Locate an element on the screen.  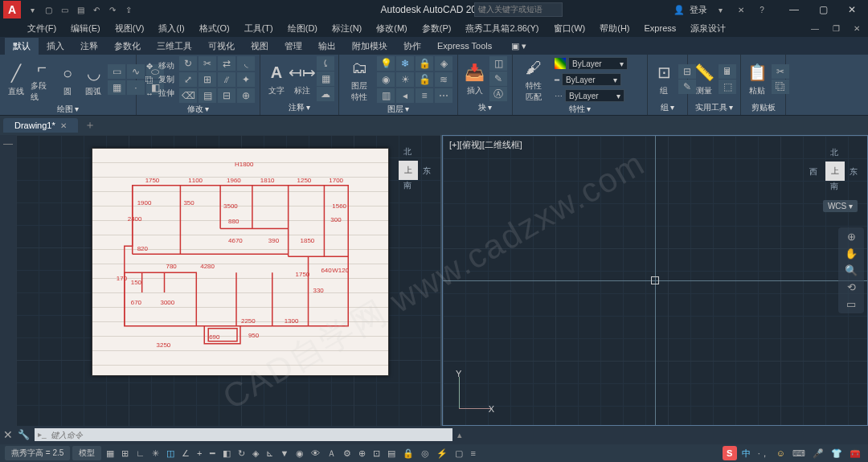
ribbon-tab-express: Express Tools is located at coordinates (465, 46).